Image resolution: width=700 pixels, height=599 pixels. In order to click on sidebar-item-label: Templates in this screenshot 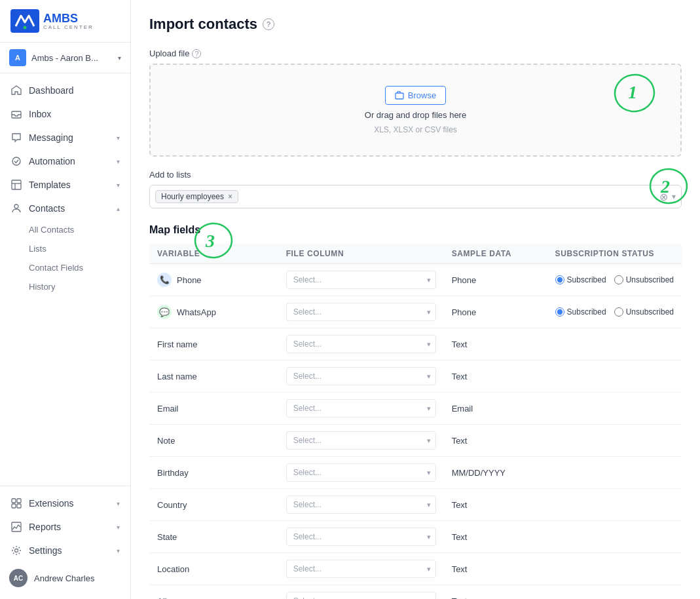, I will do `click(69, 185)`.